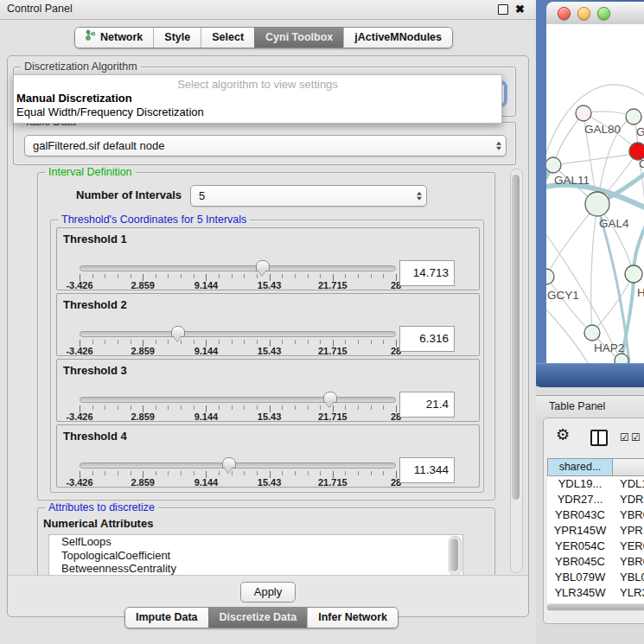  I want to click on slider-ticks, so click(238, 342).